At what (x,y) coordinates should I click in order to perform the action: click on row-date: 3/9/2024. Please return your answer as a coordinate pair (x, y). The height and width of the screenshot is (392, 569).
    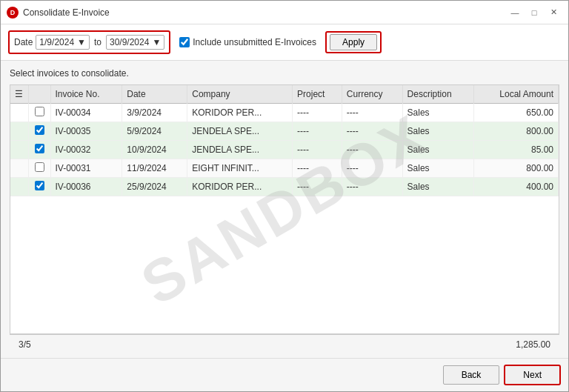
    Looking at the image, I should click on (155, 113).